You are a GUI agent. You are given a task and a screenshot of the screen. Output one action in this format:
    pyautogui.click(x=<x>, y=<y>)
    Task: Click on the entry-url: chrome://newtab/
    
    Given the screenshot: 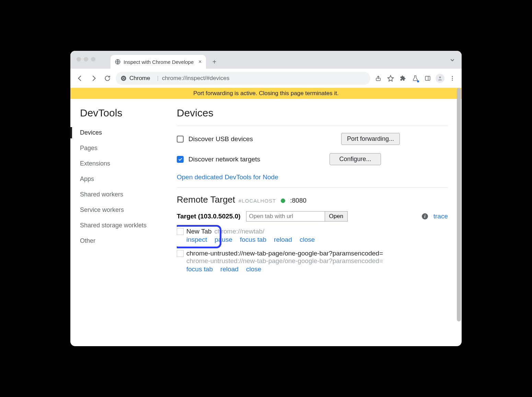 What is the action you would take?
    pyautogui.click(x=240, y=231)
    